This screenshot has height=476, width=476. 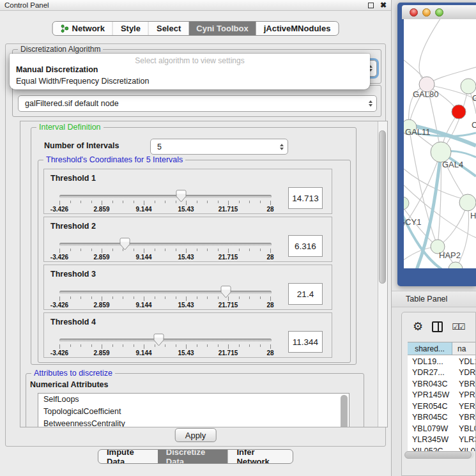 I want to click on table-panel-toolbar: ⚙ ☑☑, so click(x=438, y=326).